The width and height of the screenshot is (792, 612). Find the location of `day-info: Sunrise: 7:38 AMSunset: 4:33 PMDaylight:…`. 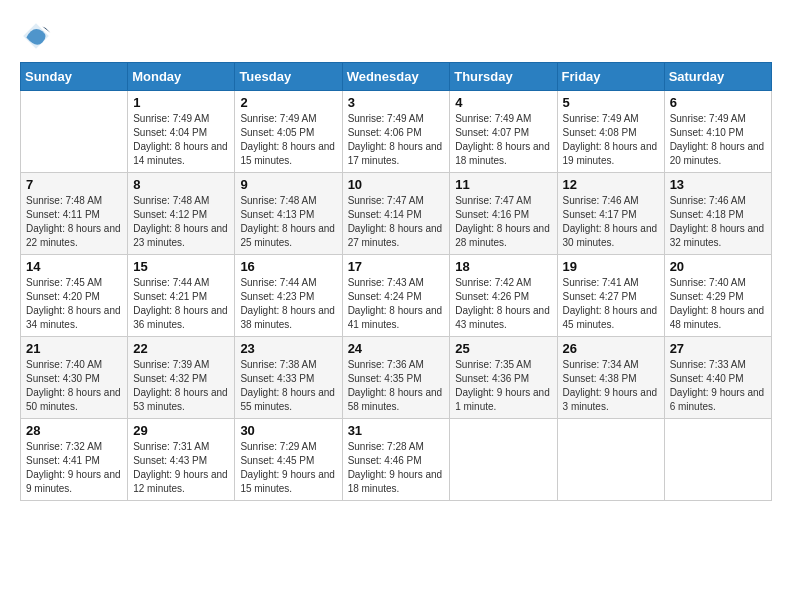

day-info: Sunrise: 7:38 AMSunset: 4:33 PMDaylight:… is located at coordinates (288, 386).